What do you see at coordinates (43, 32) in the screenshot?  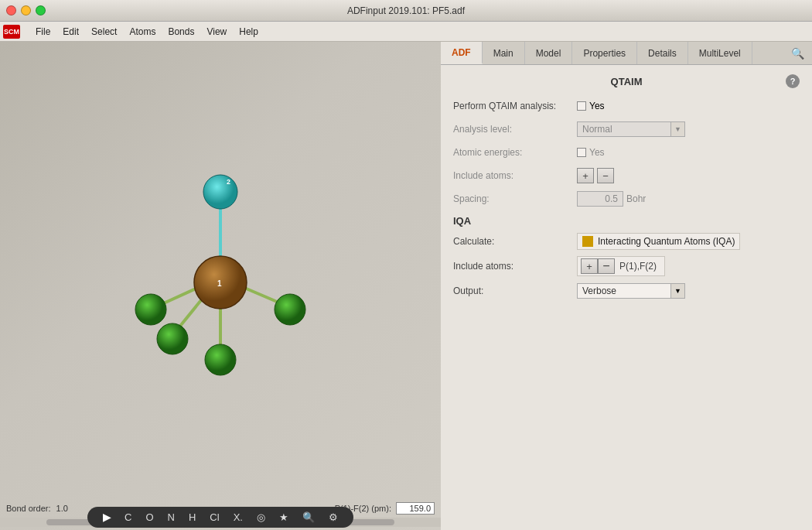 I see `menu-file: File` at bounding box center [43, 32].